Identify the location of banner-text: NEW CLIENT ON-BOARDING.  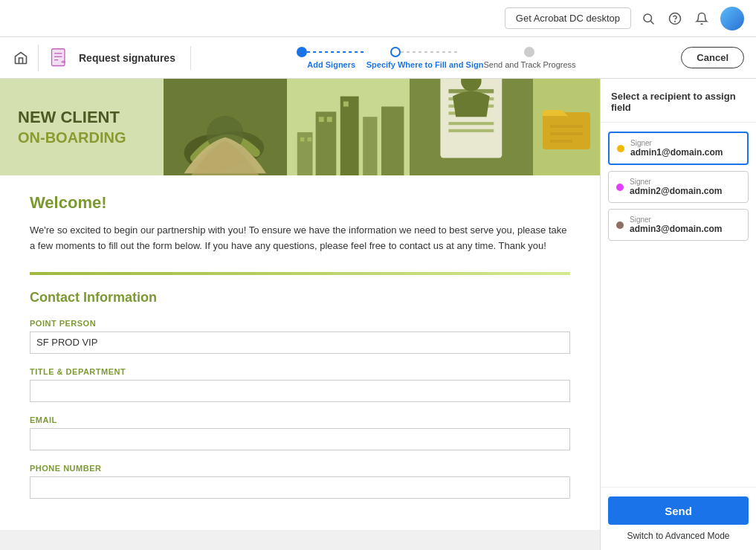
(82, 127).